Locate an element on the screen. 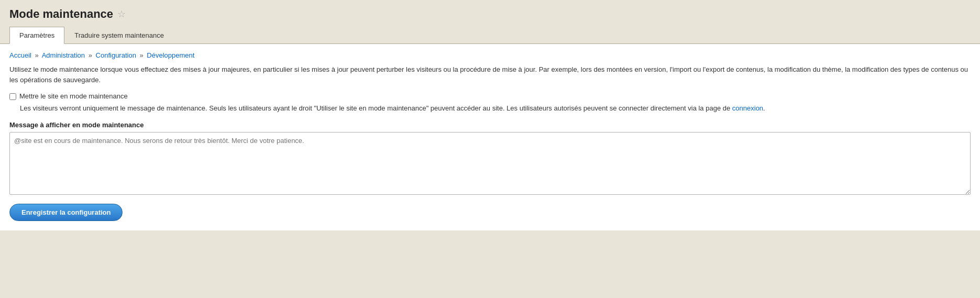 The width and height of the screenshot is (980, 298). tab-parametres: Paramètres is located at coordinates (37, 36).